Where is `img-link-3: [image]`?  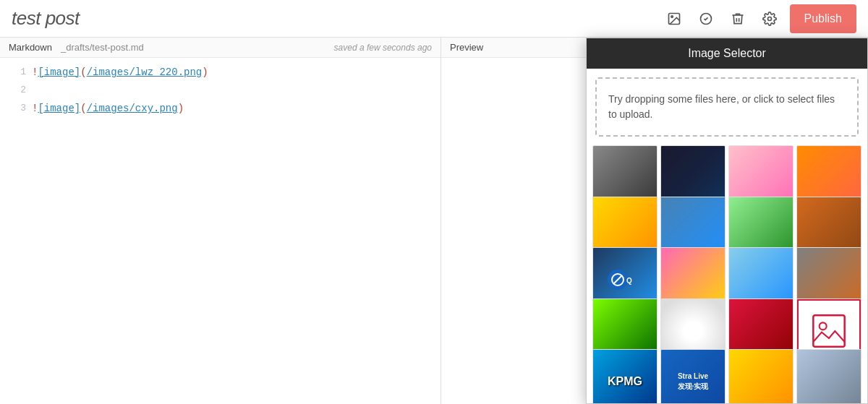
img-link-3: [image] is located at coordinates (59, 108).